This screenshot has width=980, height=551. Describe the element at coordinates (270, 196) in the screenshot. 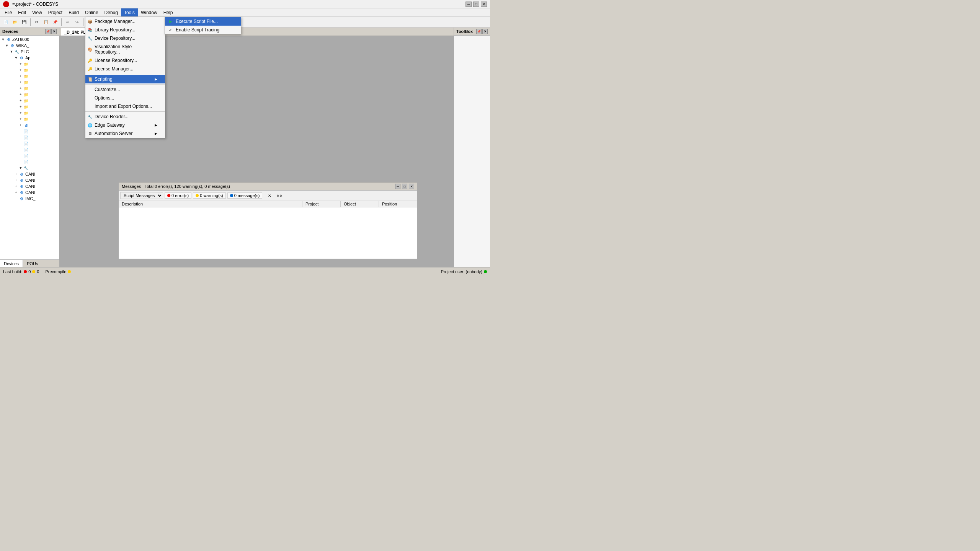

I see `clear-filter-btn: ✕` at that location.